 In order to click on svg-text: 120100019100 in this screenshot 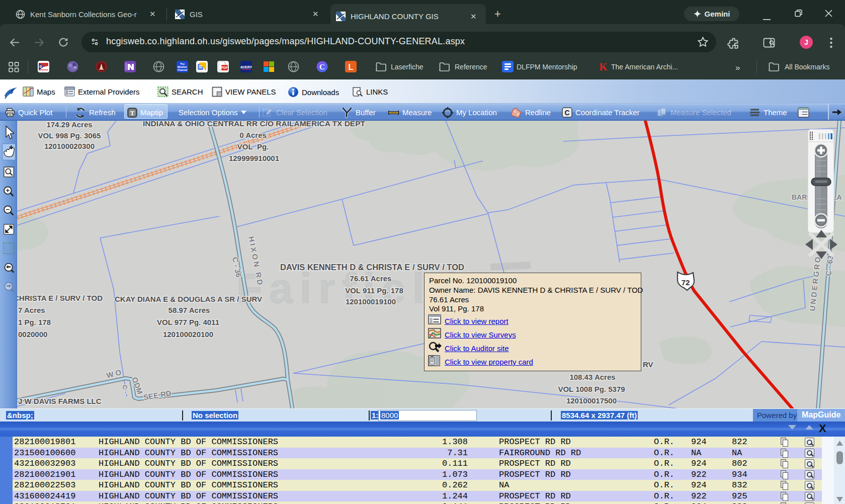, I will do `click(371, 302)`.